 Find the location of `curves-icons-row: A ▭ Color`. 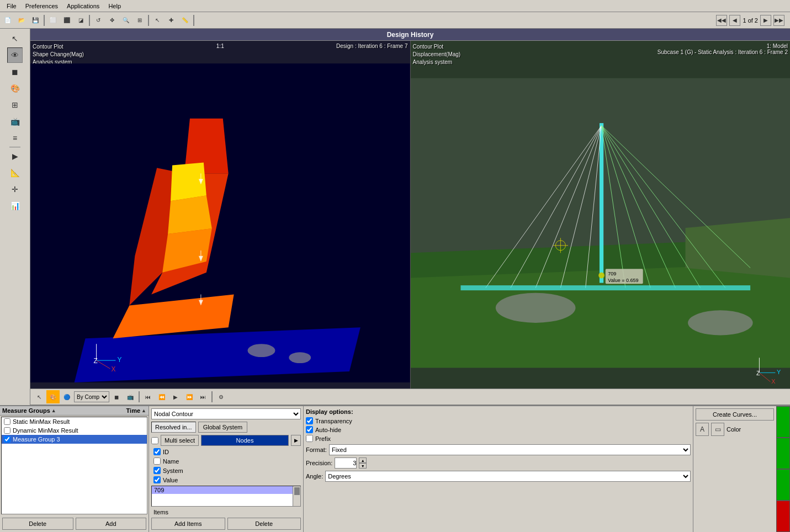

curves-icons-row: A ▭ Color is located at coordinates (735, 429).